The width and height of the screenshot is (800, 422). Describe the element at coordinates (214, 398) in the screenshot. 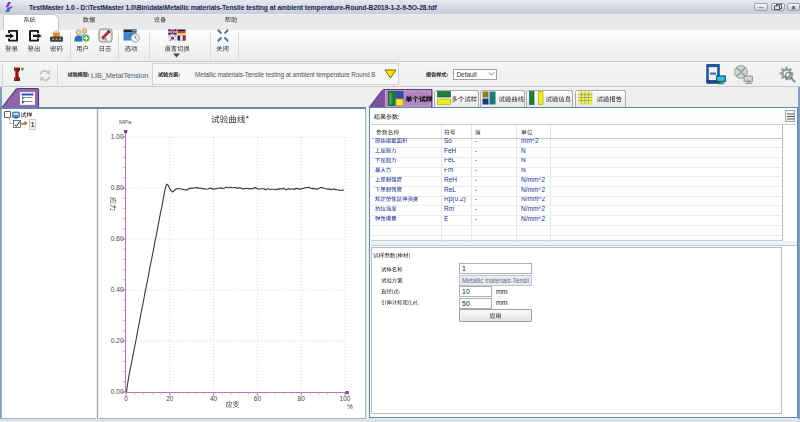

I see `svg-text: 40` at that location.